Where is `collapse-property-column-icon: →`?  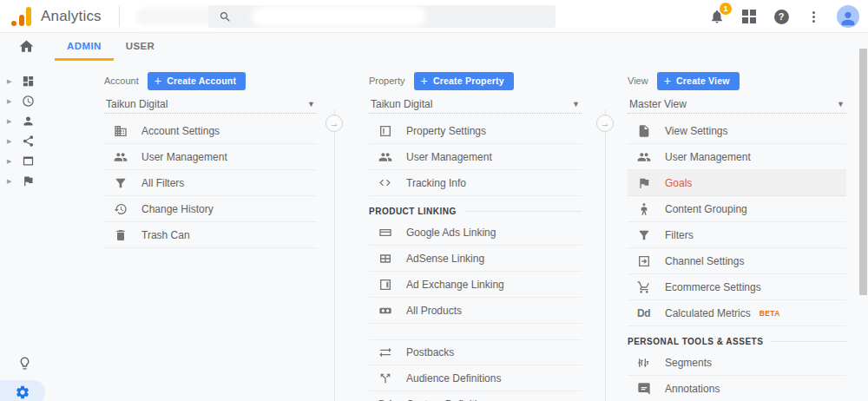 collapse-property-column-icon: → is located at coordinates (605, 123).